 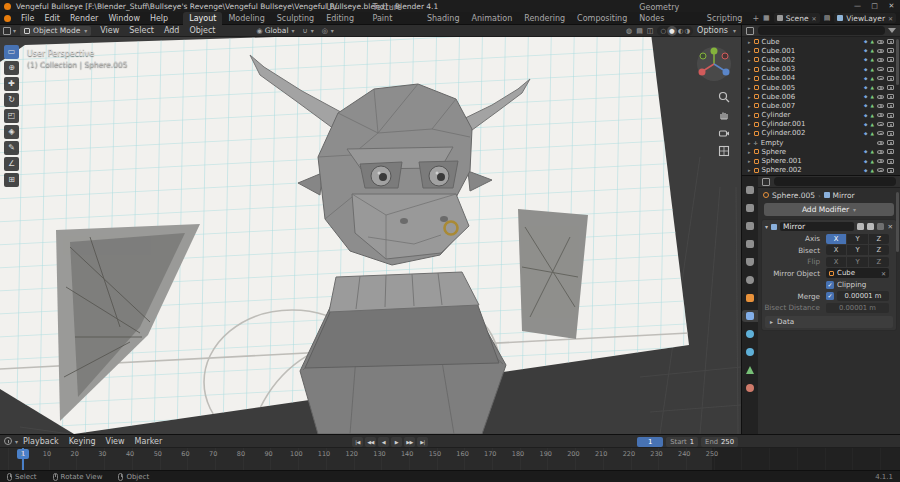 I want to click on outliner-item: ▸Sphere◆▲, so click(x=821, y=152).